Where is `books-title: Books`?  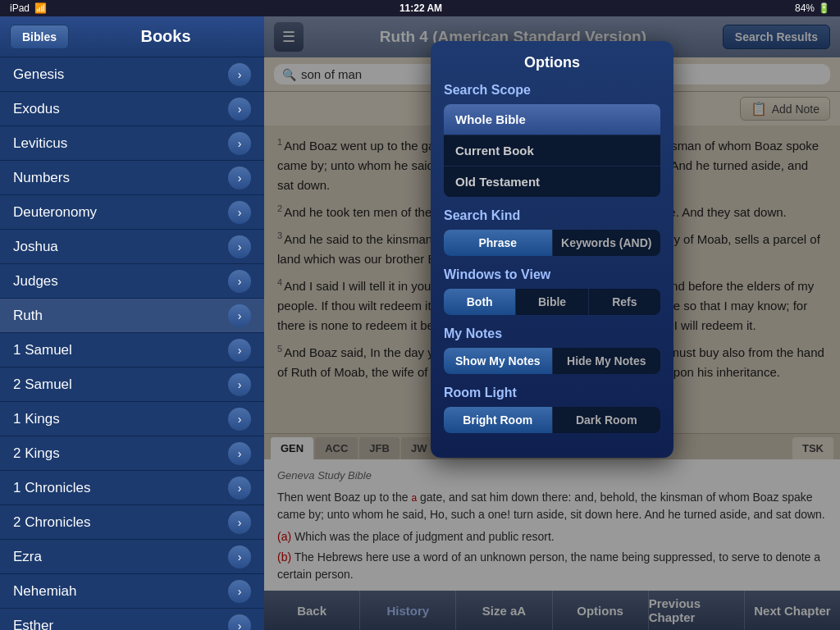 books-title: Books is located at coordinates (166, 36).